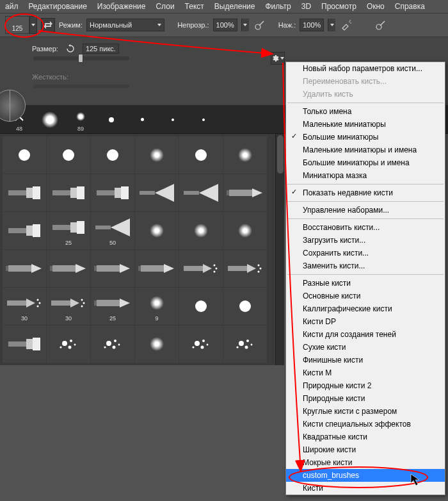 This screenshot has width=448, height=501. I want to click on brush-grid-cell: 9, so click(157, 306).